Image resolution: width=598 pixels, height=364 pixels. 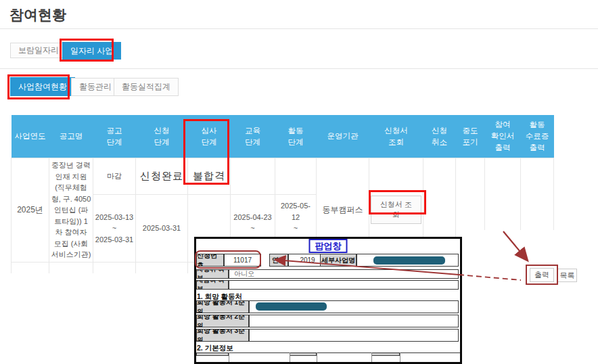 I want to click on rejoin-value, so click(x=344, y=285).